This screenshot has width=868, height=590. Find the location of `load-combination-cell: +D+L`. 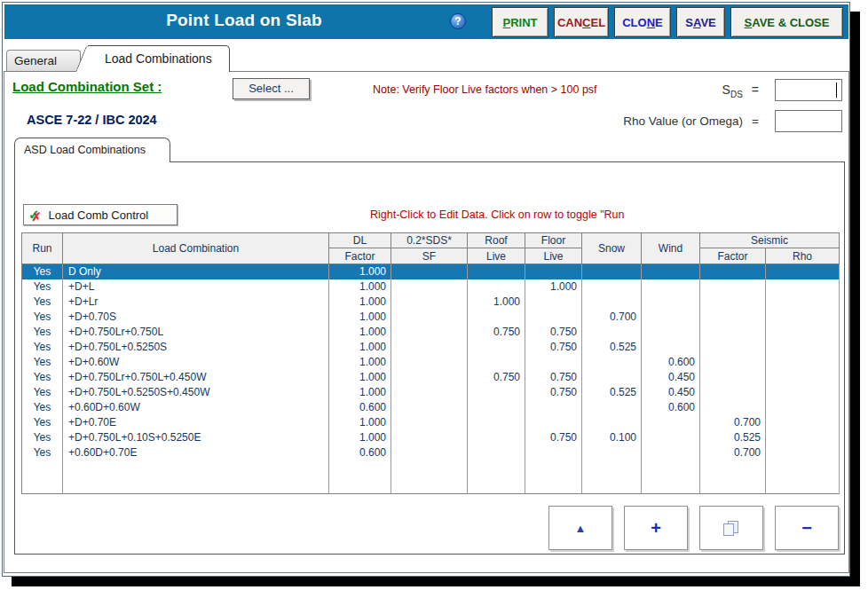

load-combination-cell: +D+L is located at coordinates (196, 287).